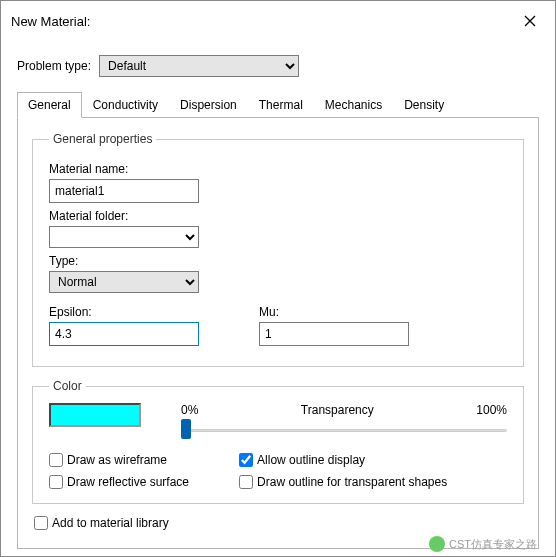 The image size is (556, 557). Describe the element at coordinates (95, 415) in the screenshot. I see `color-swatch` at that location.